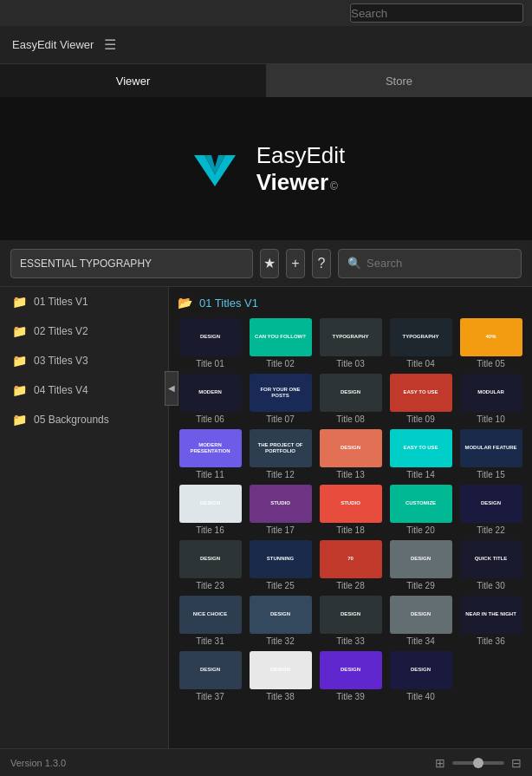 Image resolution: width=532 pixels, height=776 pixels. I want to click on help-button: ?, so click(321, 264).